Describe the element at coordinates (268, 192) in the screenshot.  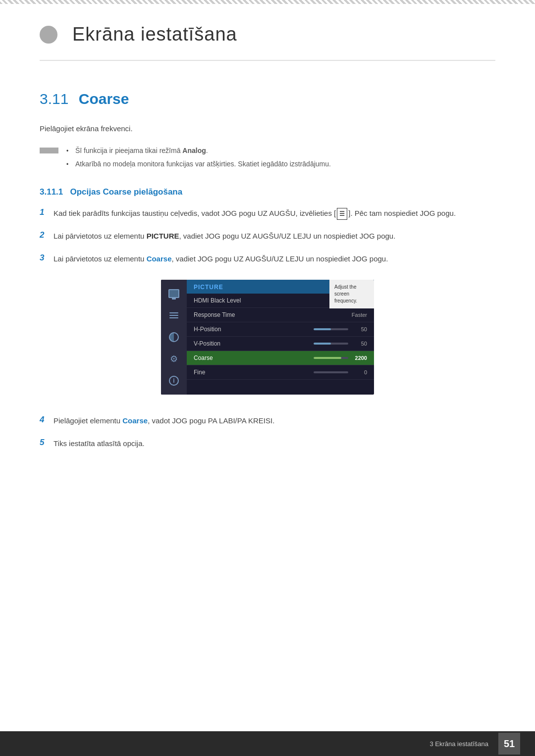
I see `subsection-heading: 3.11.1 Opcijas Coarse pielāgošana` at that location.